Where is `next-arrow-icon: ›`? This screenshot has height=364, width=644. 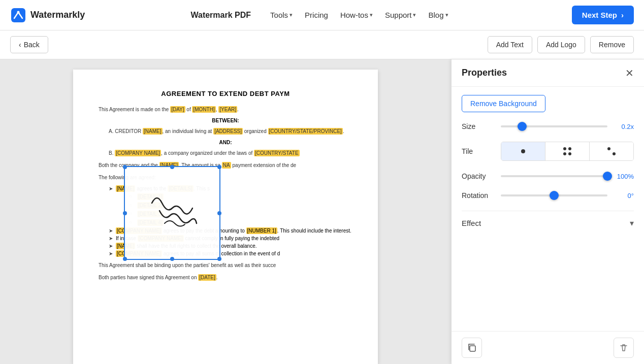 next-arrow-icon: › is located at coordinates (623, 15).